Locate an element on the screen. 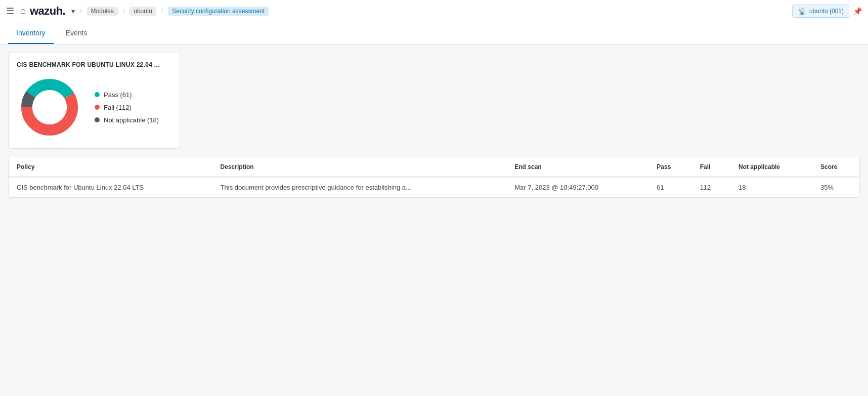 The height and width of the screenshot is (396, 868). table-header-row: Policy Description End scan Pass Fail No… is located at coordinates (434, 167).